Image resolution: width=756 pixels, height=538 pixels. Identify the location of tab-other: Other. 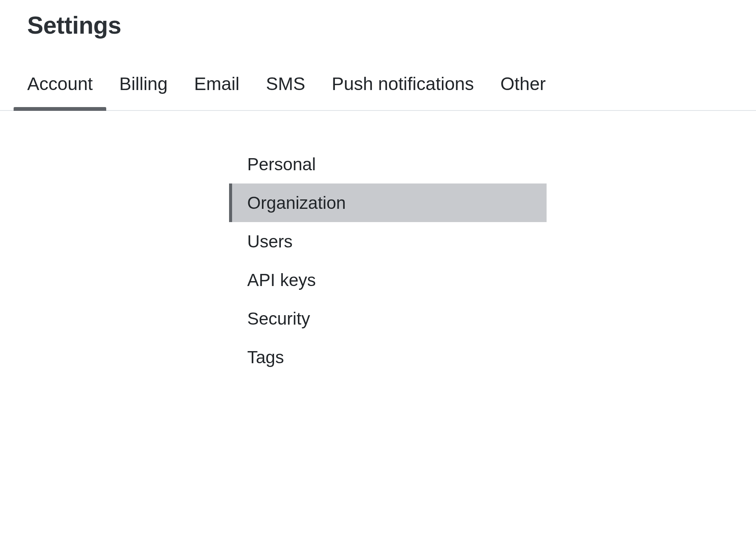
(523, 92).